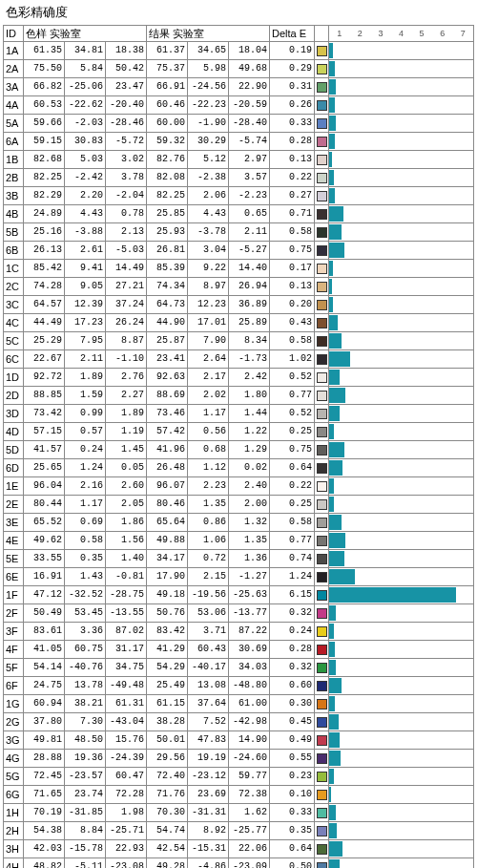  I want to click on row-id: 5A, so click(13, 124).